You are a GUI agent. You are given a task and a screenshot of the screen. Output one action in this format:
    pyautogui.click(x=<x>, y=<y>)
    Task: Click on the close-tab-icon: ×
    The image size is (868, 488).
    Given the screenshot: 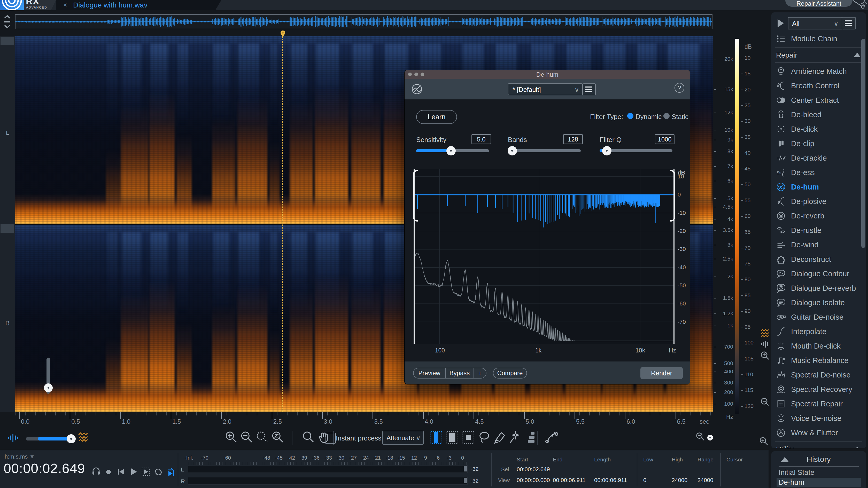 What is the action you would take?
    pyautogui.click(x=65, y=5)
    